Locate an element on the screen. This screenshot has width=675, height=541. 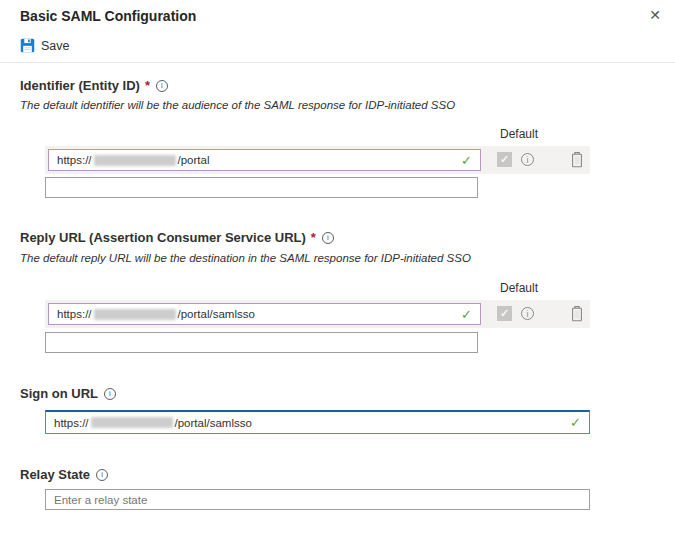
identifier-url-row: https:///portal ✓ ✓ i is located at coordinates (318, 160).